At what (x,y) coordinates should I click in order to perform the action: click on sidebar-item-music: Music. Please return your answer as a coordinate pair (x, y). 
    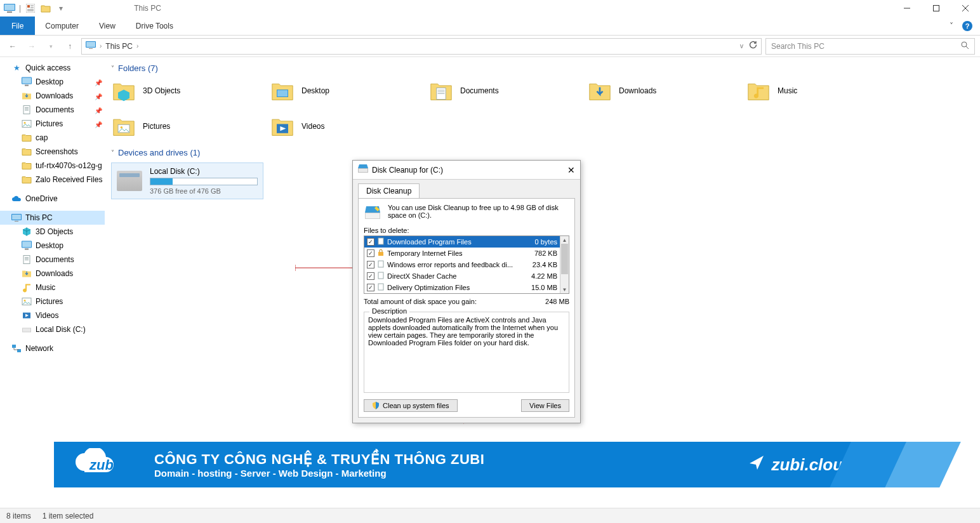
    Looking at the image, I should click on (52, 288).